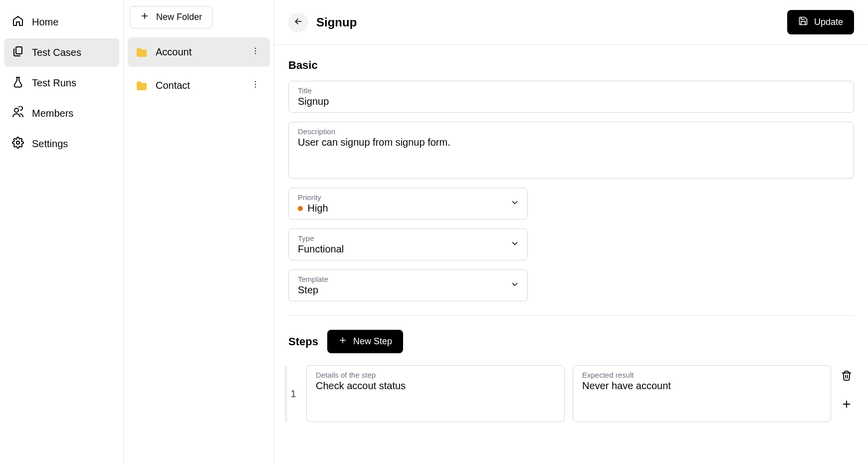  Describe the element at coordinates (18, 114) in the screenshot. I see `members-icon` at that location.